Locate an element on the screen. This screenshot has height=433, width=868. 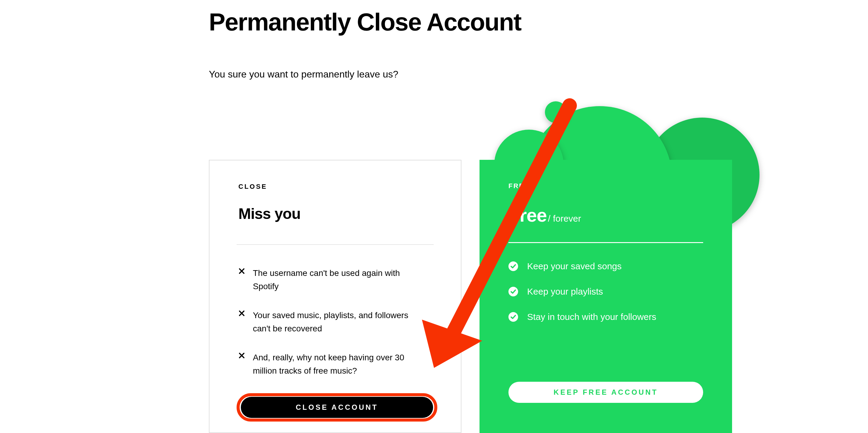
page-subtitle: You sure you want to permanently leave u… is located at coordinates (304, 74).